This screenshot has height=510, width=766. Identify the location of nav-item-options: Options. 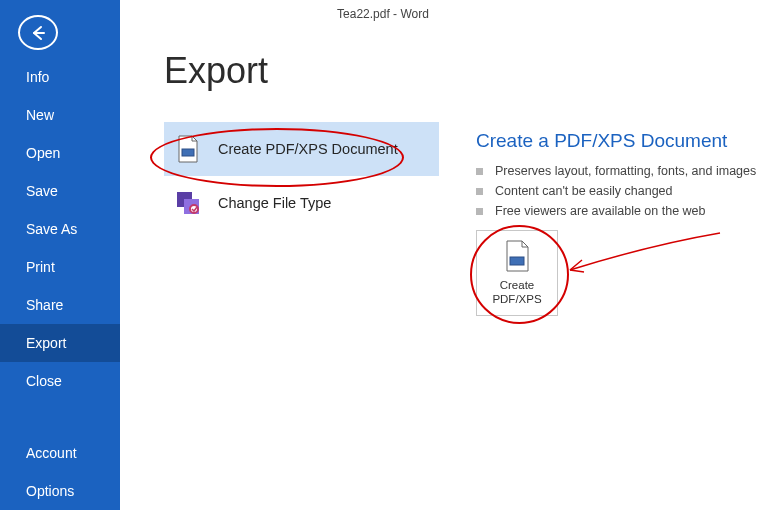
(60, 491).